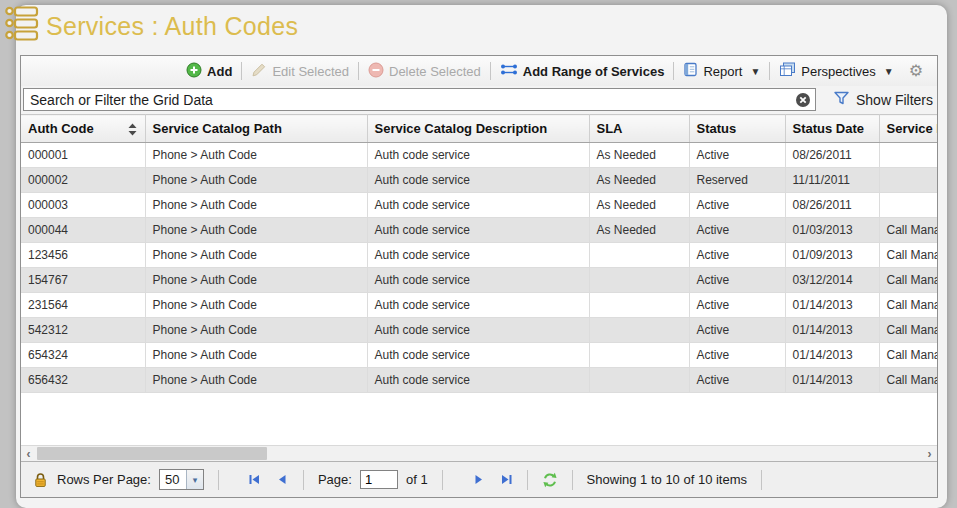  Describe the element at coordinates (737, 129) in the screenshot. I see `column-header-status: Status` at that location.